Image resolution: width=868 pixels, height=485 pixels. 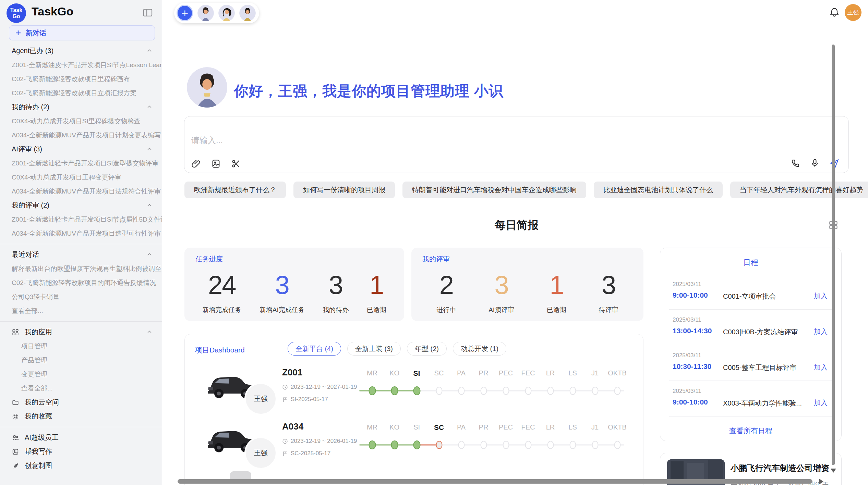 I want to click on new-chat-label: 新对话, so click(x=36, y=33).